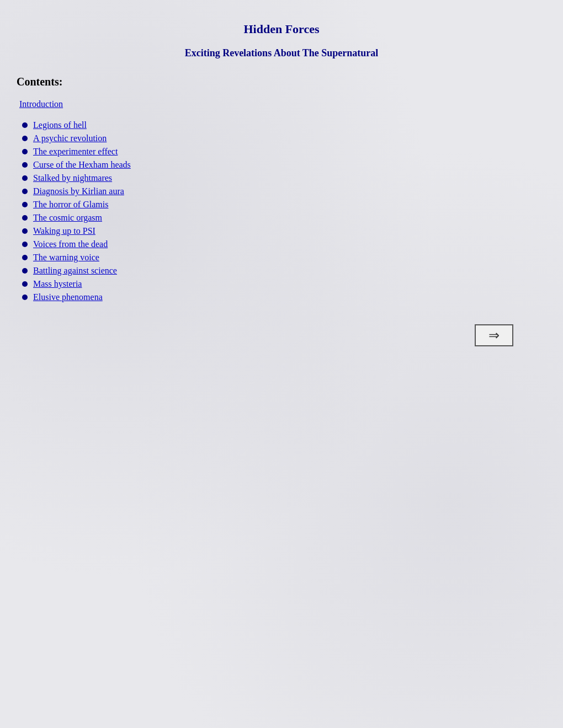 The height and width of the screenshot is (728, 563). What do you see at coordinates (68, 297) in the screenshot?
I see `list-item-link-13: Elusive phenomena` at bounding box center [68, 297].